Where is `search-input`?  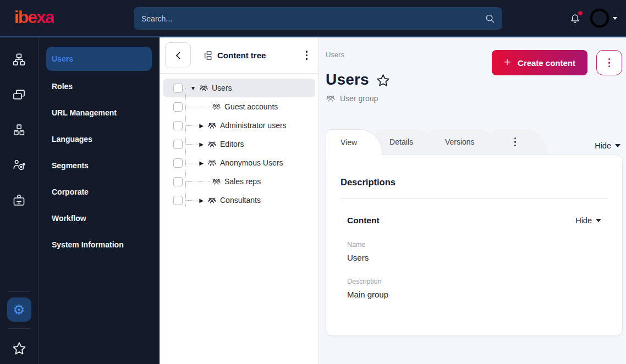
search-input is located at coordinates (318, 19).